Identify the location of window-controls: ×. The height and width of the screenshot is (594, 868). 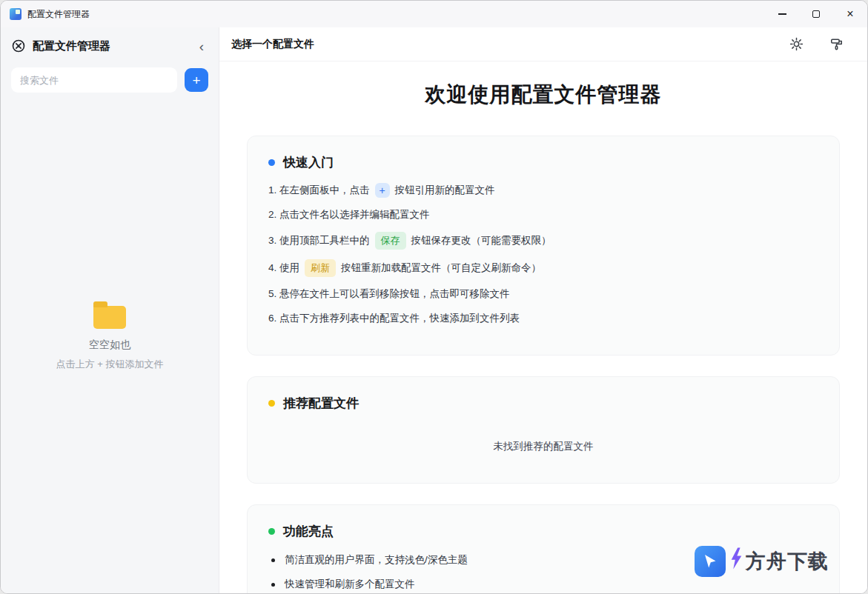
(816, 14).